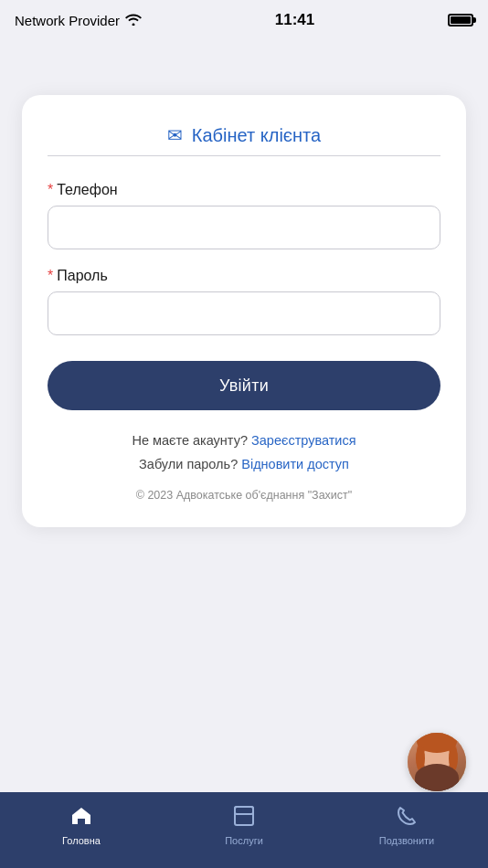 This screenshot has width=488, height=868. What do you see at coordinates (244, 135) in the screenshot?
I see `card-title-row: ✉ Кабінет клієнта` at bounding box center [244, 135].